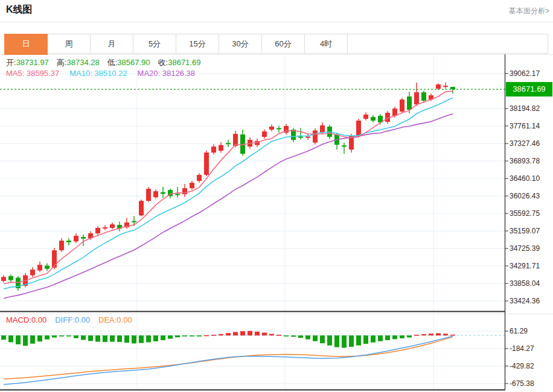 Image resolution: width=553 pixels, height=392 pixels. What do you see at coordinates (62, 63) in the screenshot?
I see `high-label: 高:` at bounding box center [62, 63].